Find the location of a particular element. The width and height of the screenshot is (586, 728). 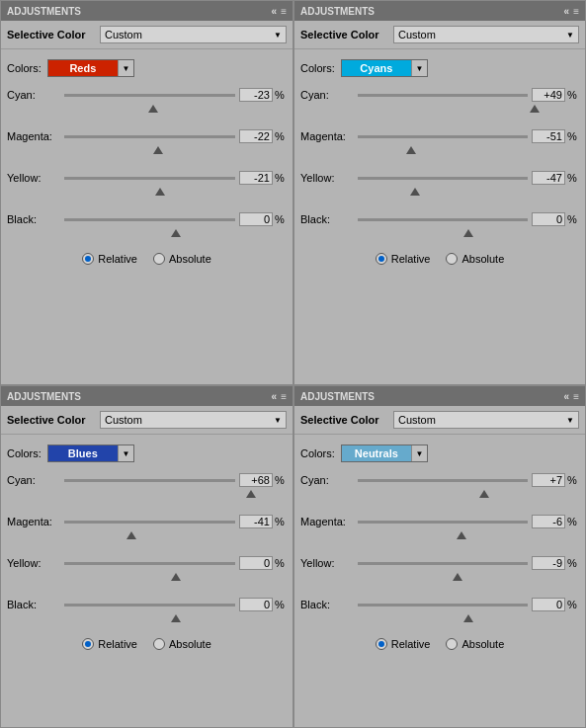

slider-value: -21 is located at coordinates (256, 178).